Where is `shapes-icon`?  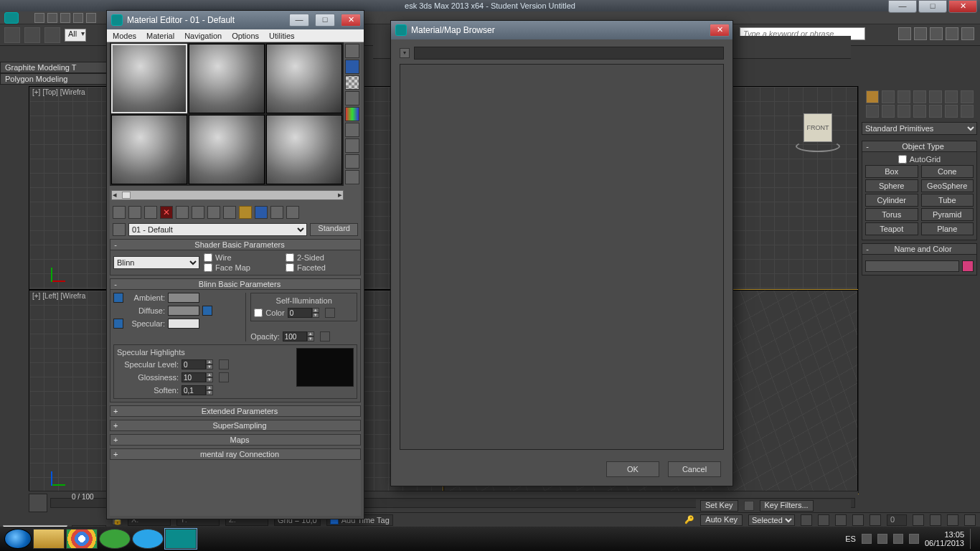 shapes-icon is located at coordinates (888, 111).